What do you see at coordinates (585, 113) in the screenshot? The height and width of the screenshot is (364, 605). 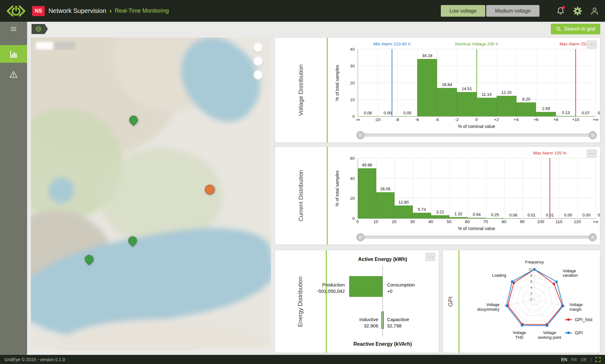 I see `bar-value-label: 0.07` at bounding box center [585, 113].